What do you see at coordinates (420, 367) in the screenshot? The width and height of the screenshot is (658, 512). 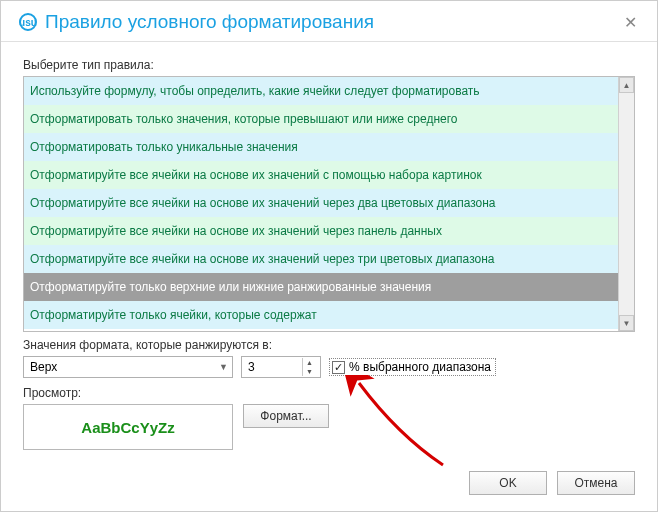 I see `percent-checkbox-label: % выбранного диапазона` at bounding box center [420, 367].